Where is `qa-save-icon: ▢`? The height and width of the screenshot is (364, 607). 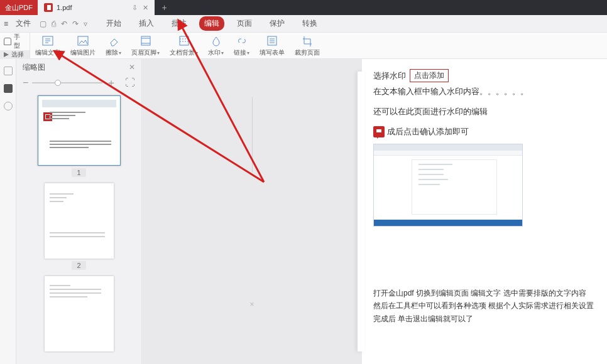 qa-save-icon: ▢ is located at coordinates (43, 24).